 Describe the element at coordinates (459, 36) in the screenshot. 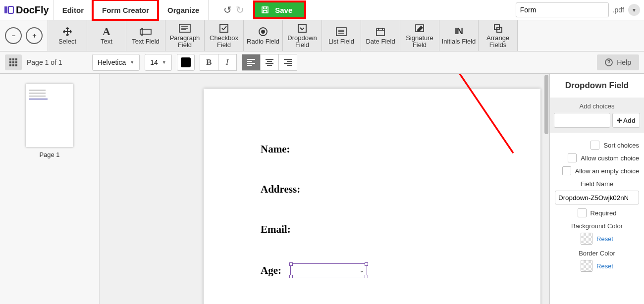

I see `ribbon-initials-field: INInitials Field` at that location.